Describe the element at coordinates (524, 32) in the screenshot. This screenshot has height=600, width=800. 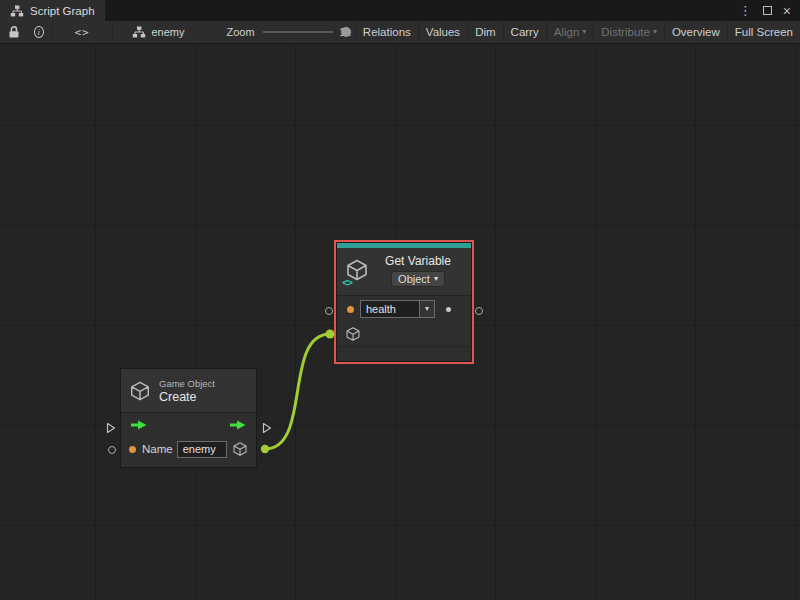
I see `carry-button: Carry` at that location.